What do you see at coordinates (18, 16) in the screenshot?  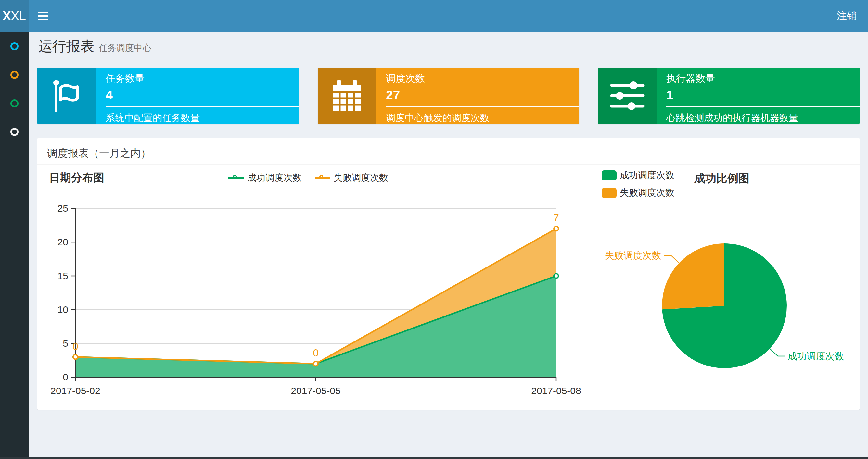 I see `logo-text: XL` at bounding box center [18, 16].